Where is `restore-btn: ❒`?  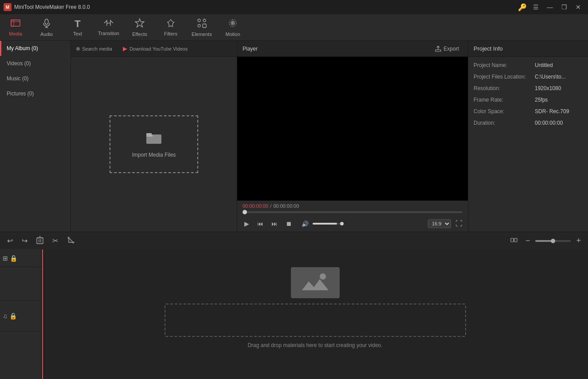 restore-btn: ❒ is located at coordinates (564, 7).